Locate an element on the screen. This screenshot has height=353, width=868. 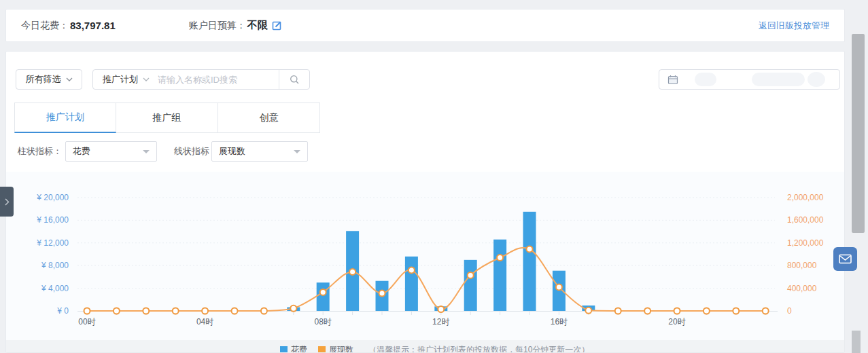
search-type-value: 推广计划 is located at coordinates (120, 79).